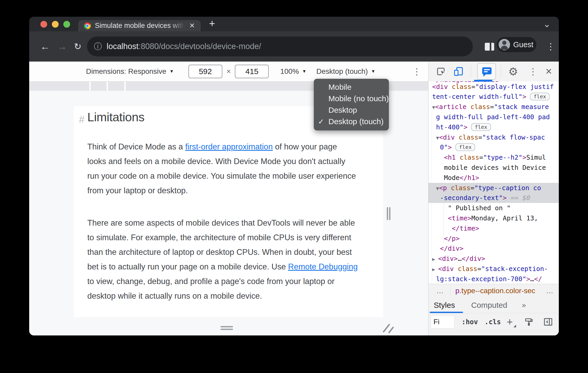  Describe the element at coordinates (229, 71) in the screenshot. I see `multiply-glyph: ×` at that location.